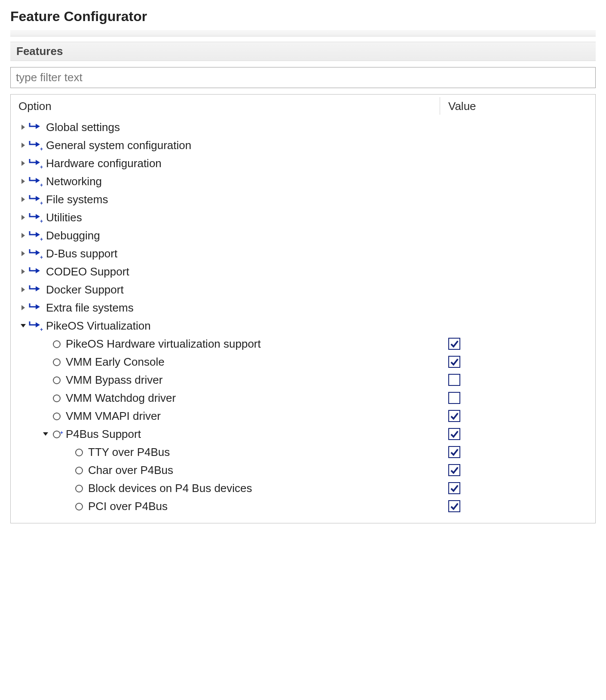  I want to click on tree-row-label: Global settings, so click(83, 127).